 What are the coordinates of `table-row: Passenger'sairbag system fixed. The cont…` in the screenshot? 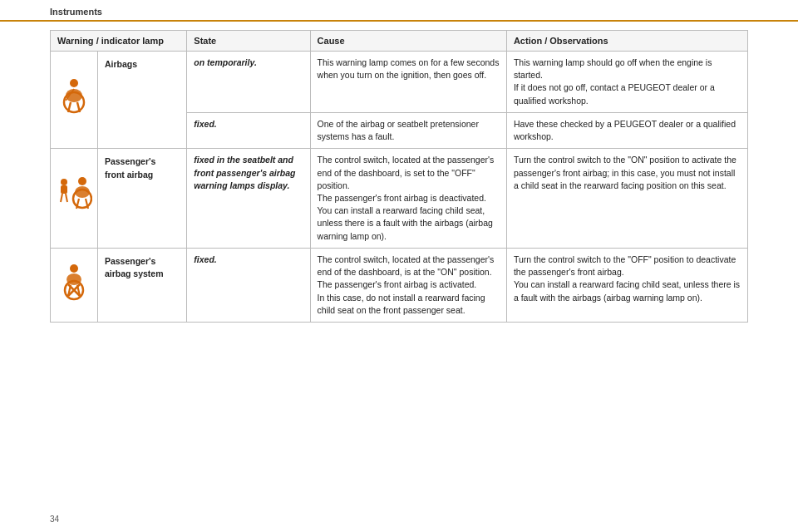 It's located at (399, 284).